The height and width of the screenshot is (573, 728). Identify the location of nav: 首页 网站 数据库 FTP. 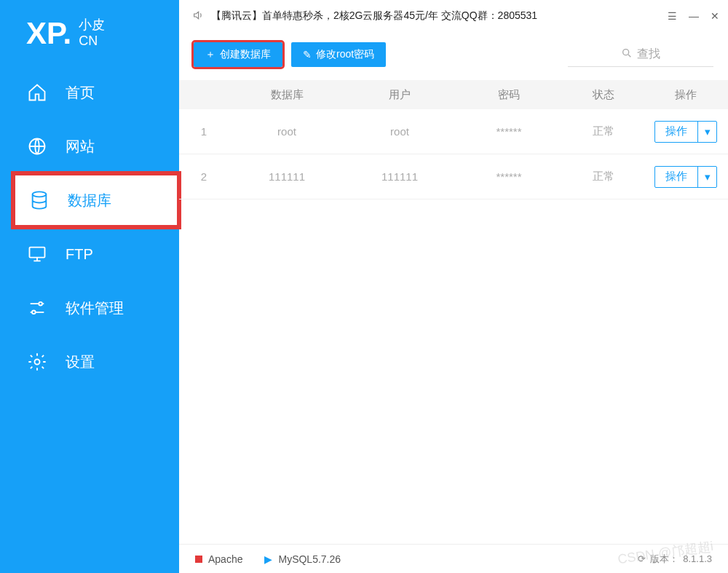
(90, 227).